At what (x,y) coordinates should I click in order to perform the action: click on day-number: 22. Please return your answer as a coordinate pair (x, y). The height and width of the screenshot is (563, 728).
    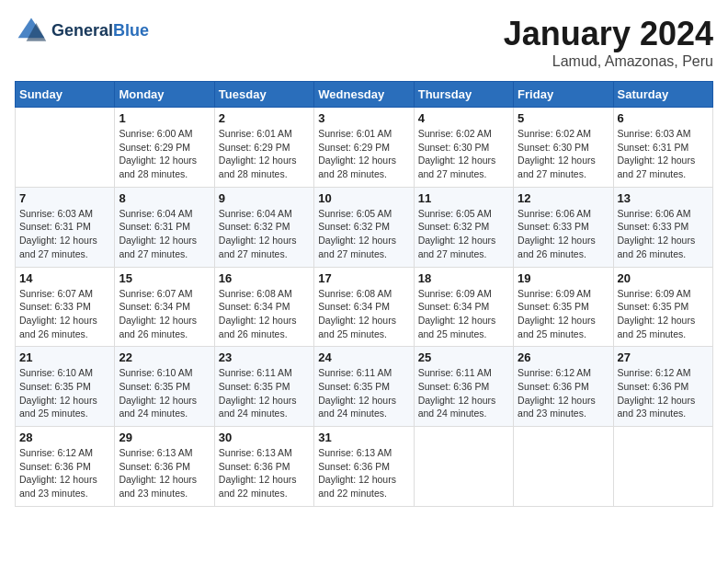
    Looking at the image, I should click on (164, 357).